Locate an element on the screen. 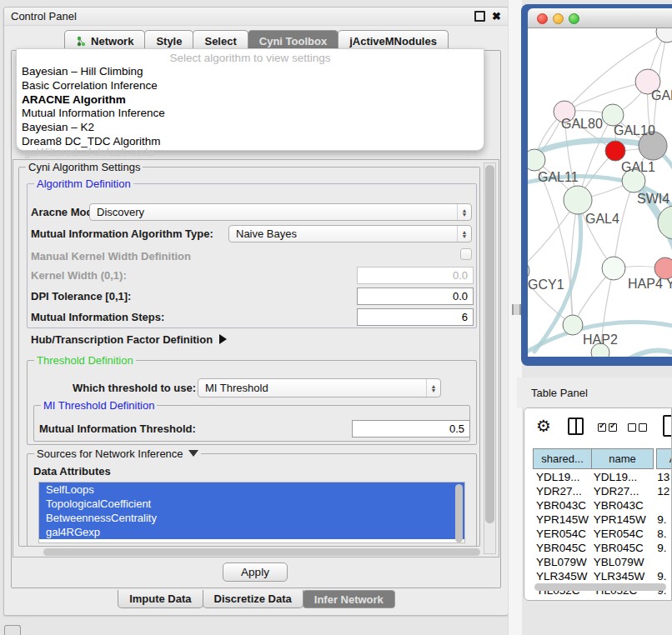  table-row: YLR345WYLR345W9. is located at coordinates (602, 577).